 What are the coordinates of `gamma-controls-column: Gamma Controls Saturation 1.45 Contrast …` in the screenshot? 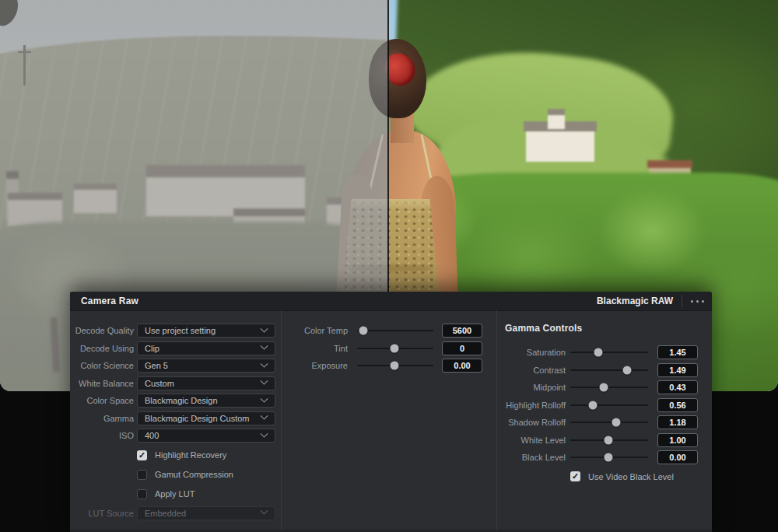 It's located at (604, 422).